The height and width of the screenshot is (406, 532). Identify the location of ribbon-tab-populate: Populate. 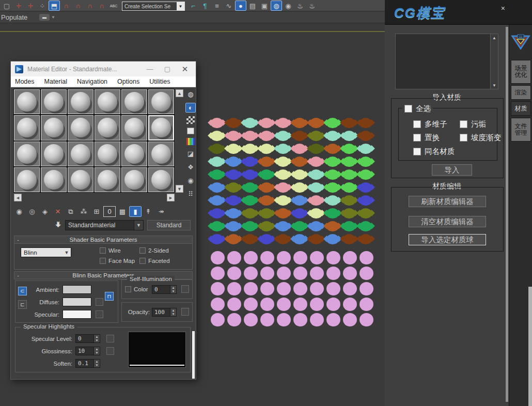
(14, 18).